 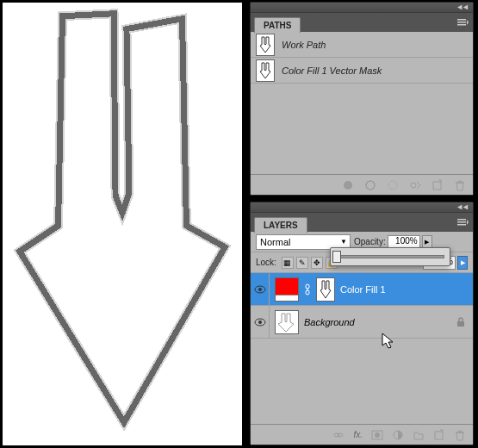 What do you see at coordinates (362, 45) in the screenshot?
I see `path-row-work-path: Work Path` at bounding box center [362, 45].